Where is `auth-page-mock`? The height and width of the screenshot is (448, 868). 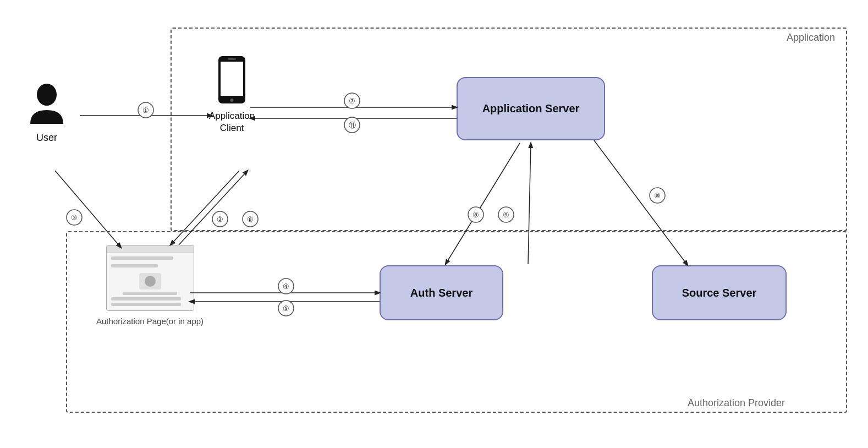 auth-page-mock is located at coordinates (150, 278).